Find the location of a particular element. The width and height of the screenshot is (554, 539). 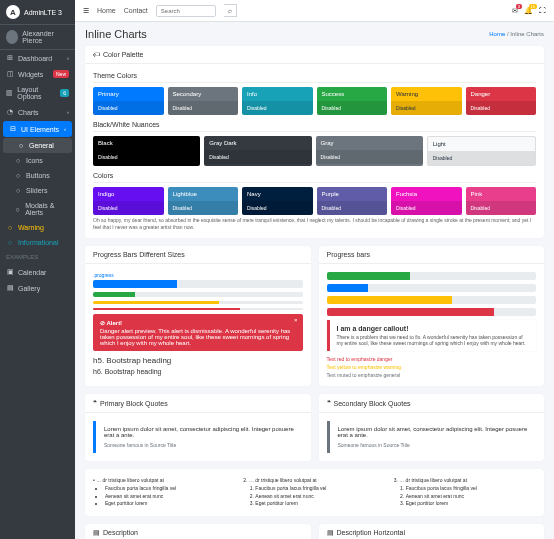

description-card: ▤ Description Description listsA descrip… is located at coordinates (198, 532).